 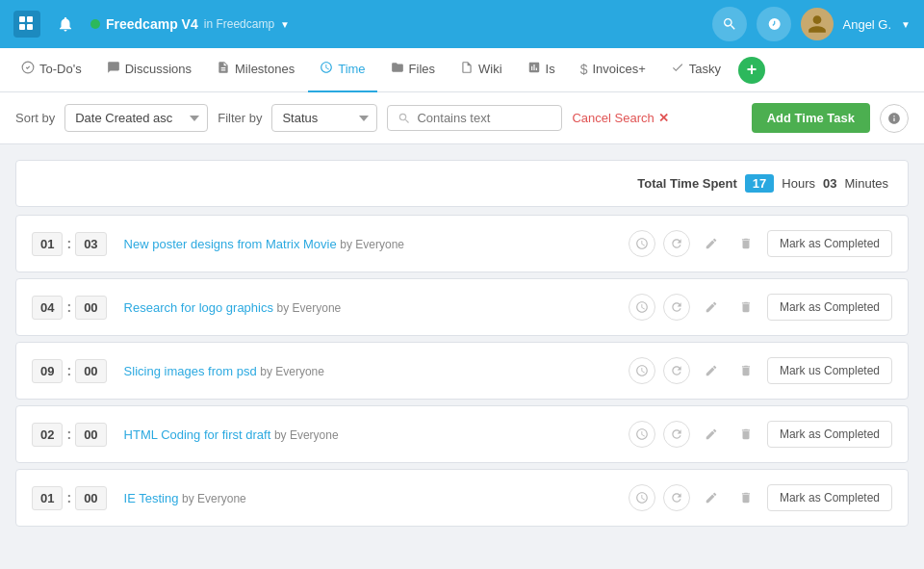 I want to click on notification-icon, so click(x=65, y=24).